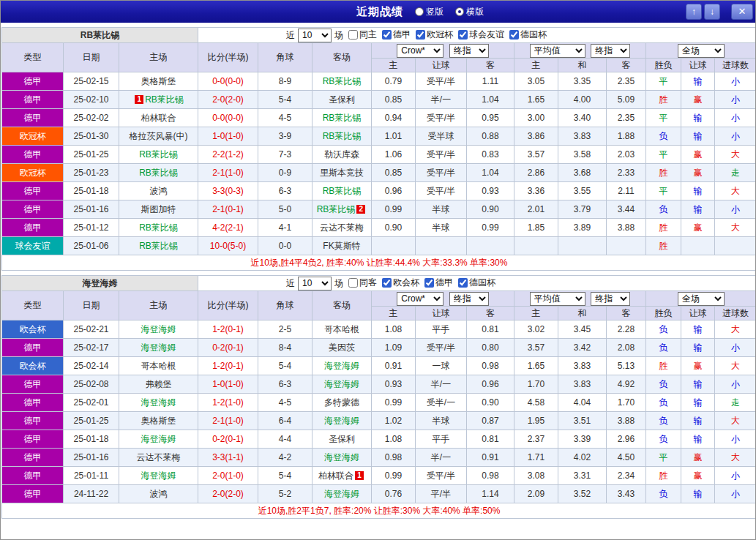 The width and height of the screenshot is (756, 540). I want to click on filter-checkbox-label: 德甲, so click(444, 282).